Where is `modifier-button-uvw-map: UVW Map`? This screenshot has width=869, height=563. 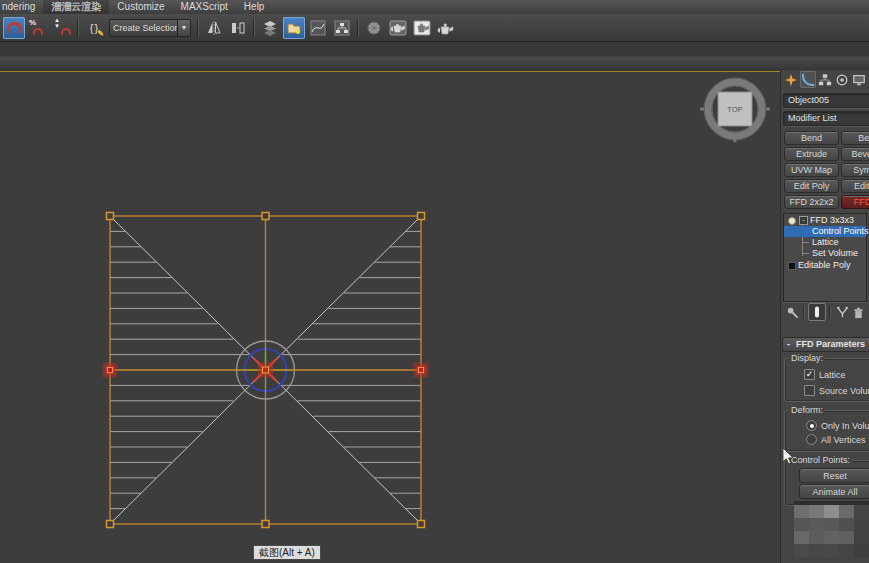 modifier-button-uvw-map: UVW Map is located at coordinates (812, 170).